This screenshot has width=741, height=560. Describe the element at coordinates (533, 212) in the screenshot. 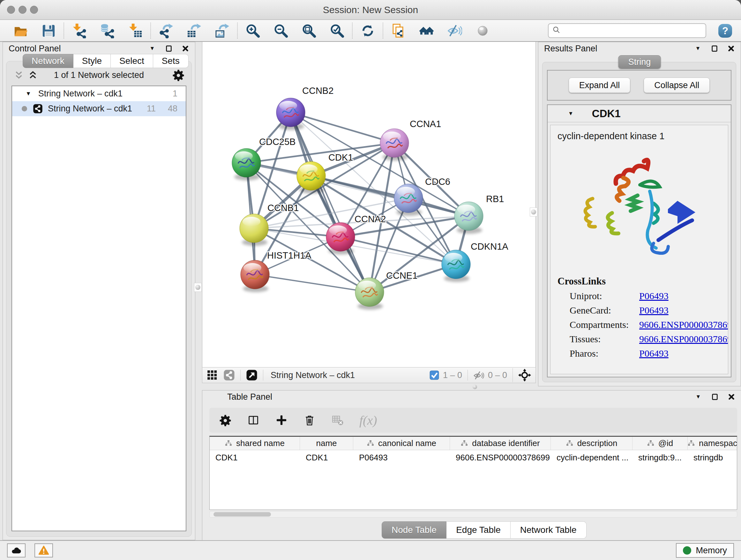

I see `right-splitter-handle` at that location.